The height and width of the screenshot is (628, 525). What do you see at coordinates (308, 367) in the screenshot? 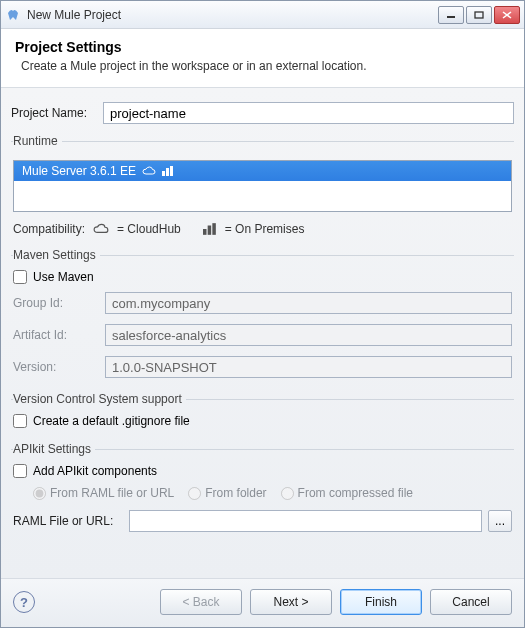
I see `version-input` at bounding box center [308, 367].